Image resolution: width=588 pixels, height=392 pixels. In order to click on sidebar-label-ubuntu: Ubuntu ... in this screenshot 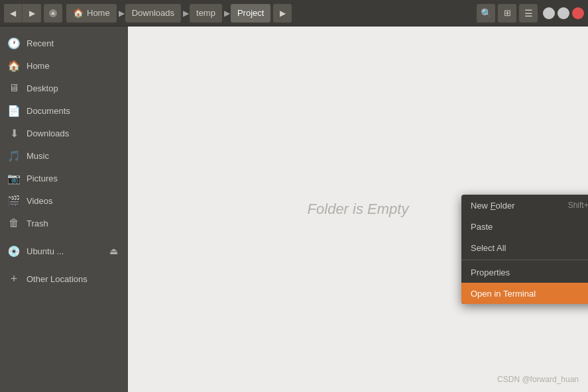, I will do `click(64, 252)`.